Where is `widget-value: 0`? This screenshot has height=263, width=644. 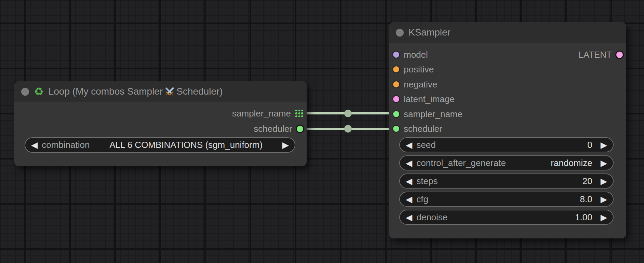
widget-value: 0 is located at coordinates (590, 145).